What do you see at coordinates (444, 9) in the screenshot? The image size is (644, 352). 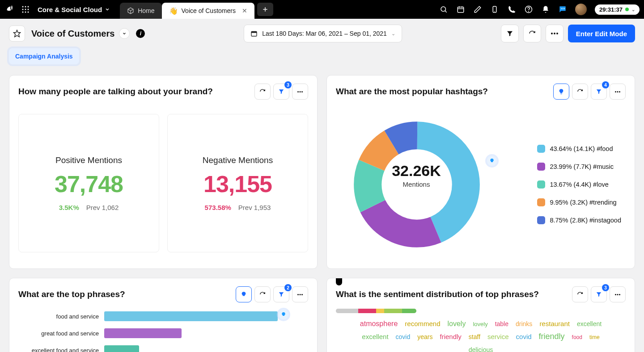 I see `search-icon` at bounding box center [444, 9].